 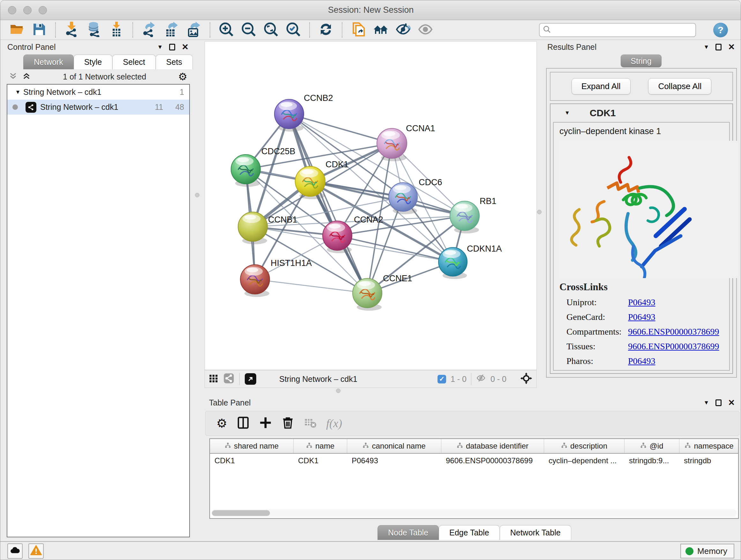 I want to click on search-input, so click(x=621, y=30).